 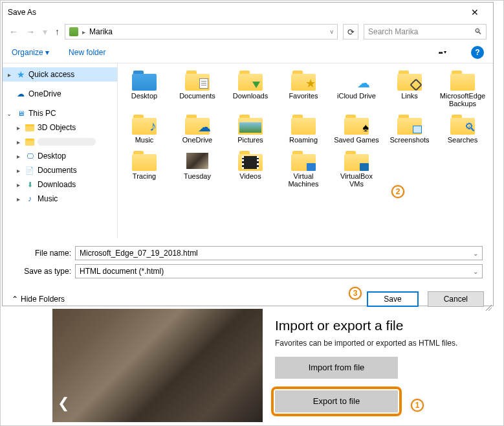 What do you see at coordinates (34, 32) in the screenshot?
I see `nav-arrows: ← → ▾ ↑` at bounding box center [34, 32].